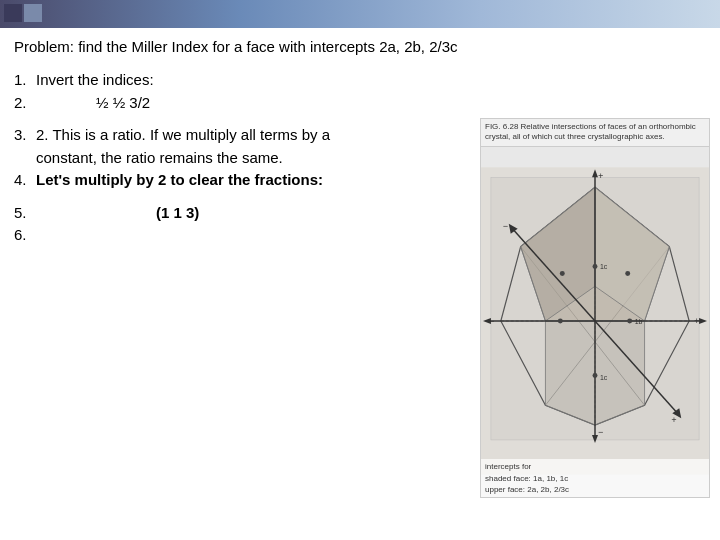 The width and height of the screenshot is (720, 540). Describe the element at coordinates (360, 14) in the screenshot. I see `top-gradient-bar` at that location.